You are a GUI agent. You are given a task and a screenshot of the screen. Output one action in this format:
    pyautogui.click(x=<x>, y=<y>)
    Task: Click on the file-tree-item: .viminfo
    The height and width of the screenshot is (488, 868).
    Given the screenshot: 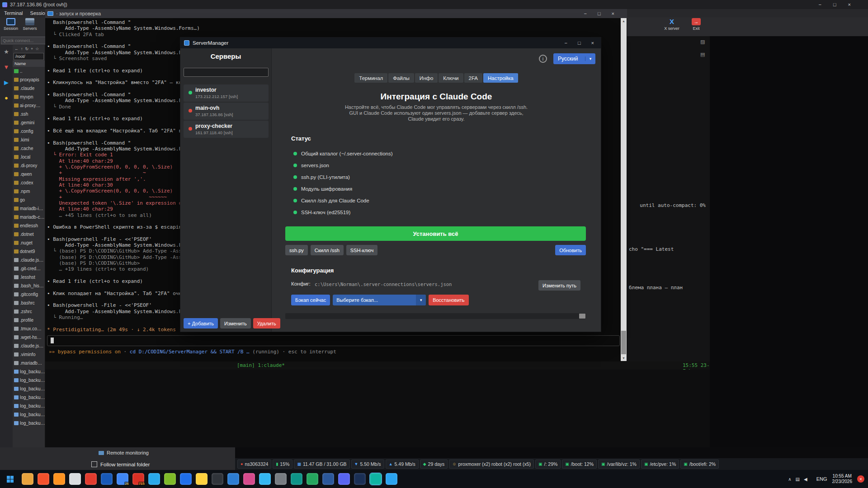 What is the action you would take?
    pyautogui.click(x=29, y=354)
    